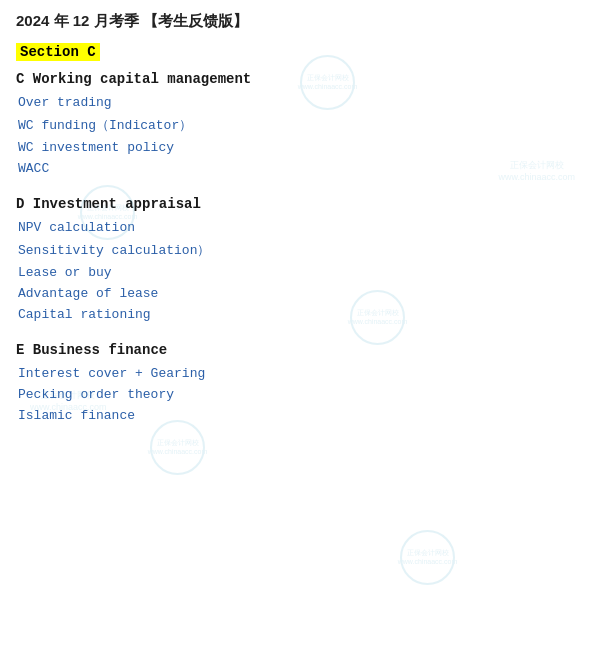  Describe the element at coordinates (298, 204) in the screenshot. I see `section-d-heading: D Investment appraisal` at that location.